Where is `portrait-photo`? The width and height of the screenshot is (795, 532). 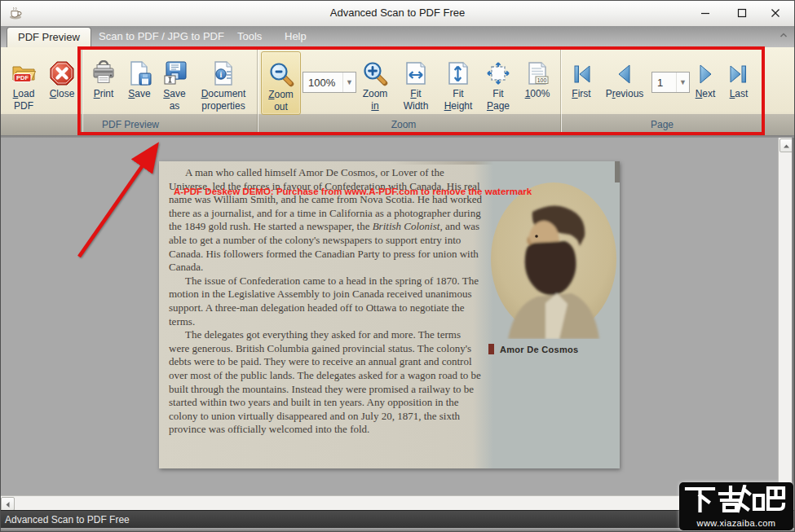
portrait-photo is located at coordinates (554, 259).